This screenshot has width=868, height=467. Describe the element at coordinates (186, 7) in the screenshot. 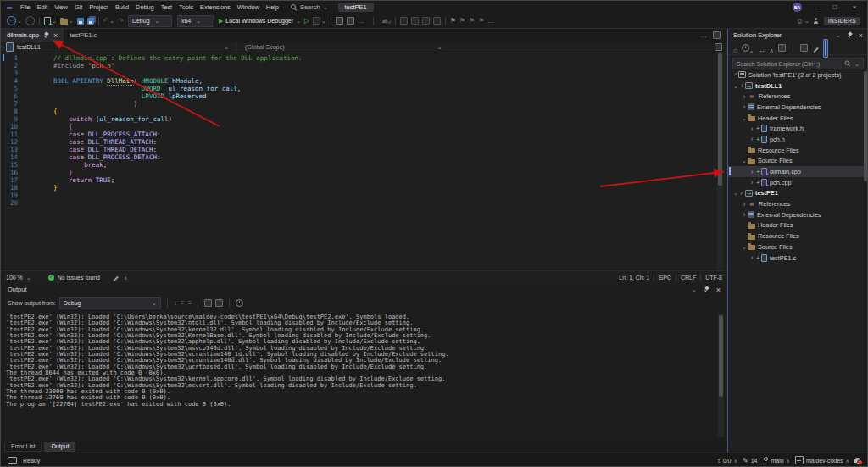

I see `menu-item-tools: Tools` at that location.